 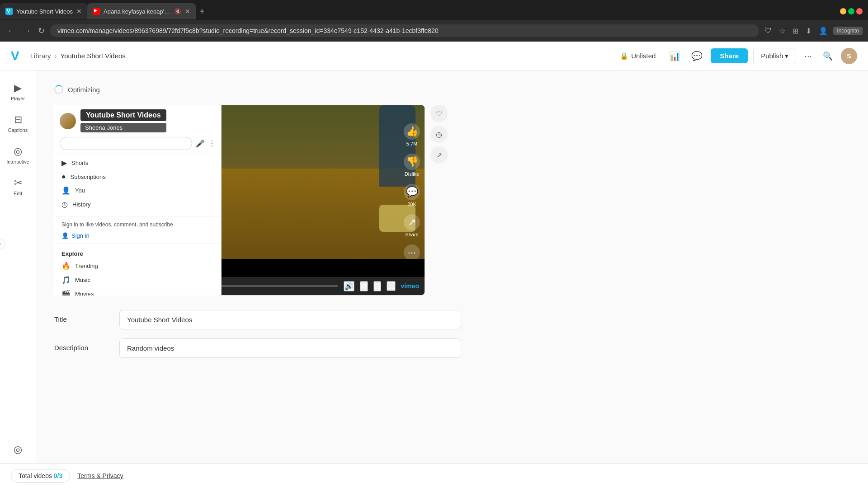 I want to click on yt-nav-shorts: ▶ Shorts, so click(x=137, y=163).